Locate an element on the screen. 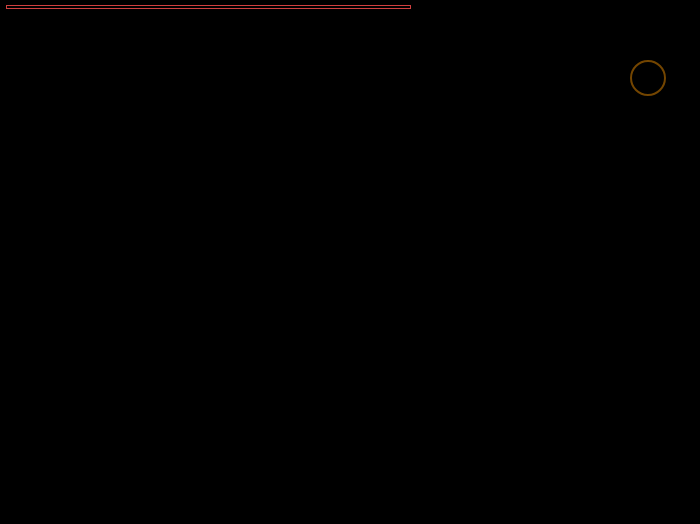  highlighted-log-config is located at coordinates (208, 7).